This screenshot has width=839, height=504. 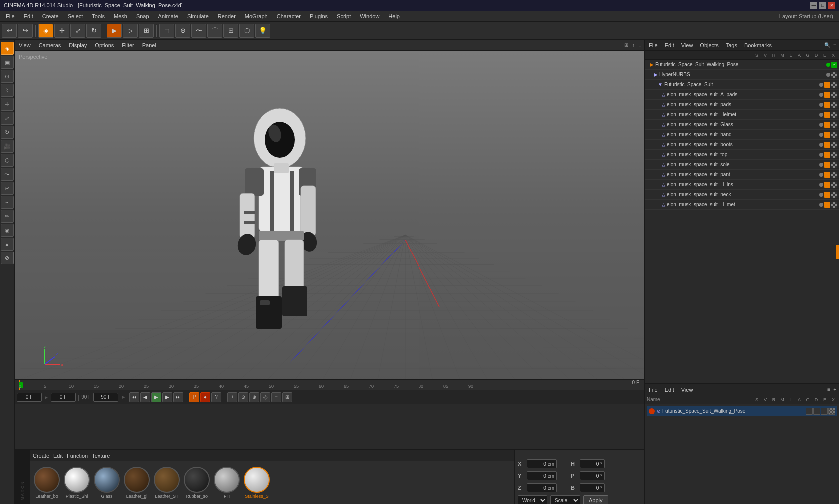 What do you see at coordinates (814, 5) in the screenshot?
I see `minimize-button: —` at bounding box center [814, 5].